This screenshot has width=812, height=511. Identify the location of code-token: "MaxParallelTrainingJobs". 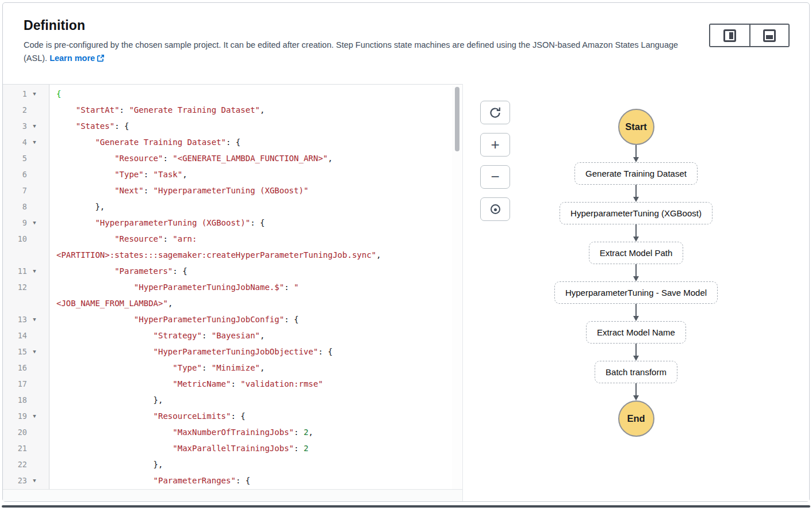
(233, 448).